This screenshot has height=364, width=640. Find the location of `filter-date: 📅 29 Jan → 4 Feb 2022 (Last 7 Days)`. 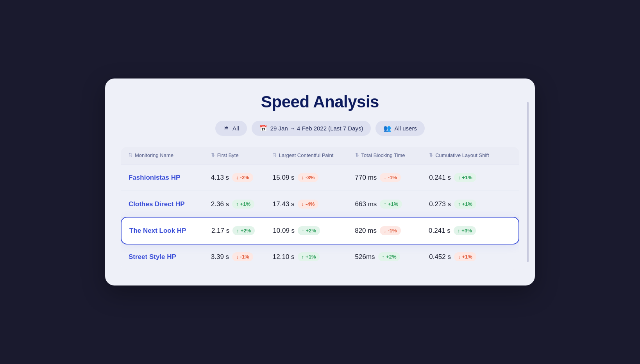

filter-date: 📅 29 Jan → 4 Feb 2022 (Last 7 Days) is located at coordinates (311, 128).